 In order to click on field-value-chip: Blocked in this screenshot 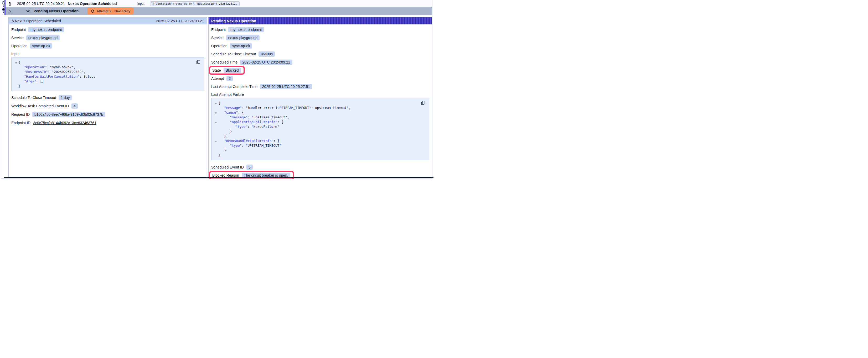, I will do `click(232, 70)`.